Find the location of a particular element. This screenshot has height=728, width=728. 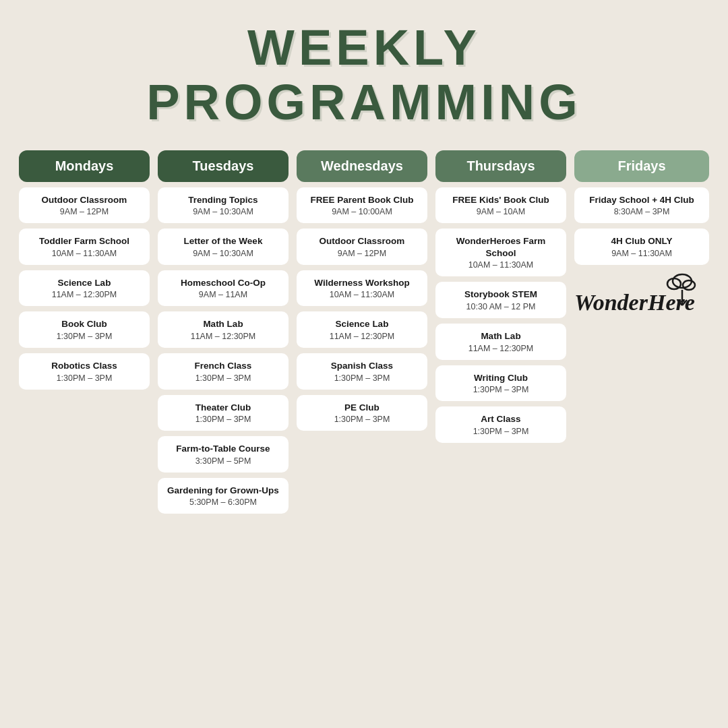

day-column-tuesdays: TuesdaysTrending Topics9AM – 10:30AMLett… is located at coordinates (223, 332).